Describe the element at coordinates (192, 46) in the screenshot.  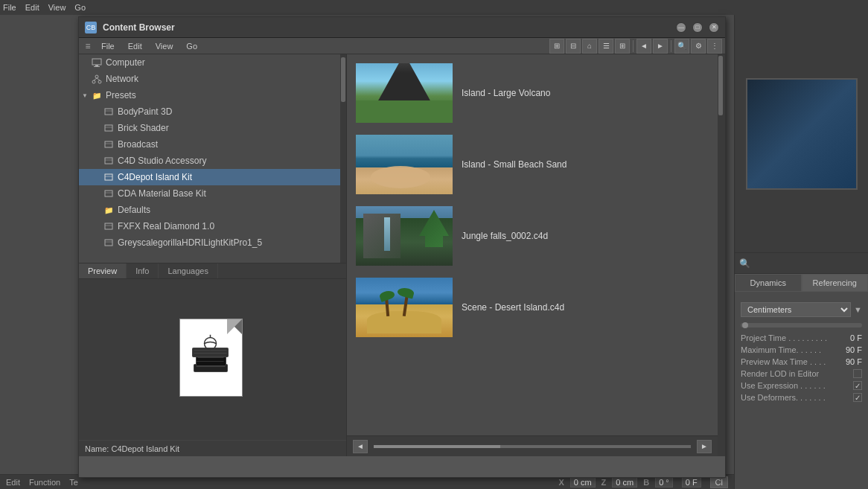
I see `cb-menu-go: Go` at that location.